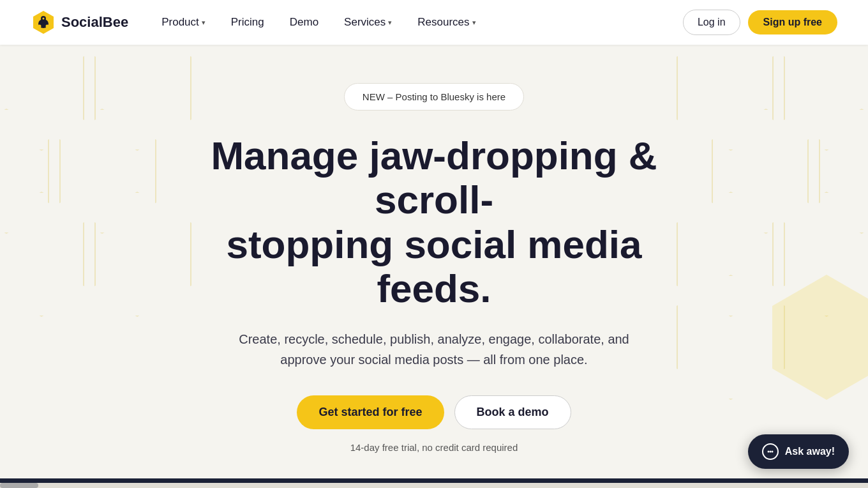  Describe the element at coordinates (390, 23) in the screenshot. I see `chevron-down-icon-2: ▾` at that location.